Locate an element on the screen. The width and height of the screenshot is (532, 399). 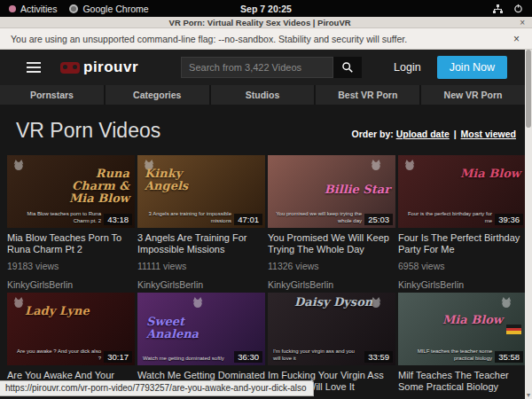
thumbnail-overlay-title: Sweet Analena is located at coordinates (186, 328).